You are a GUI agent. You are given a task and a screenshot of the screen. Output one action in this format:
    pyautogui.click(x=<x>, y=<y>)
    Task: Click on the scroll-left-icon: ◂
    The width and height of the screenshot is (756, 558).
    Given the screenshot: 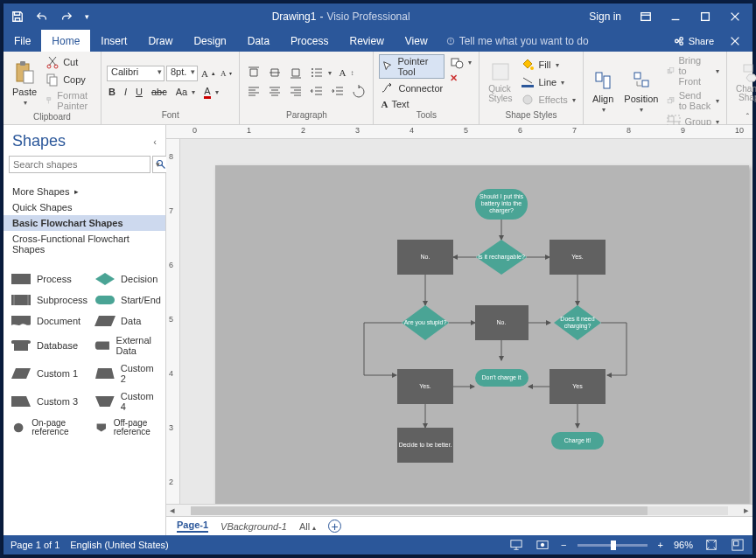 What is the action you would take?
    pyautogui.click(x=172, y=511)
    